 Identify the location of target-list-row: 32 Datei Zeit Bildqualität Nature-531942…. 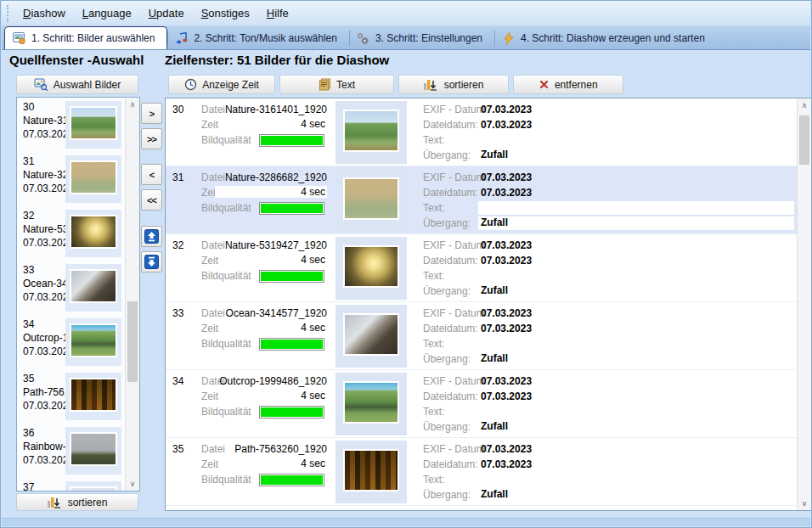
(481, 268).